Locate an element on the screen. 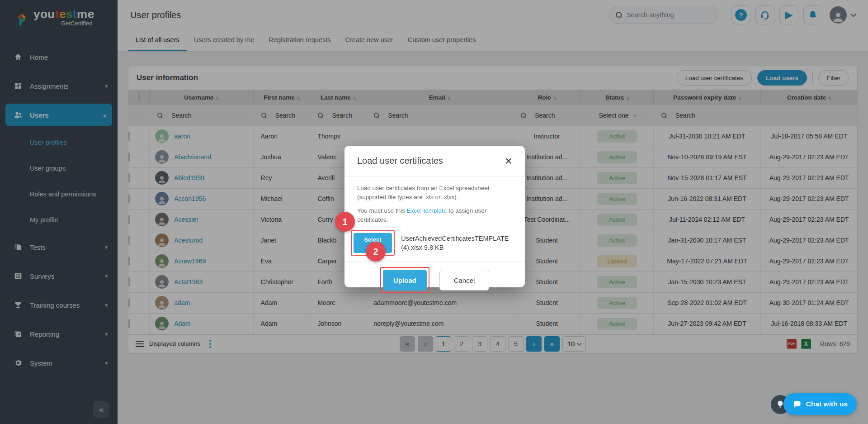 This screenshot has height=424, width=868. chat-with-us-button: Chat with us is located at coordinates (820, 404).